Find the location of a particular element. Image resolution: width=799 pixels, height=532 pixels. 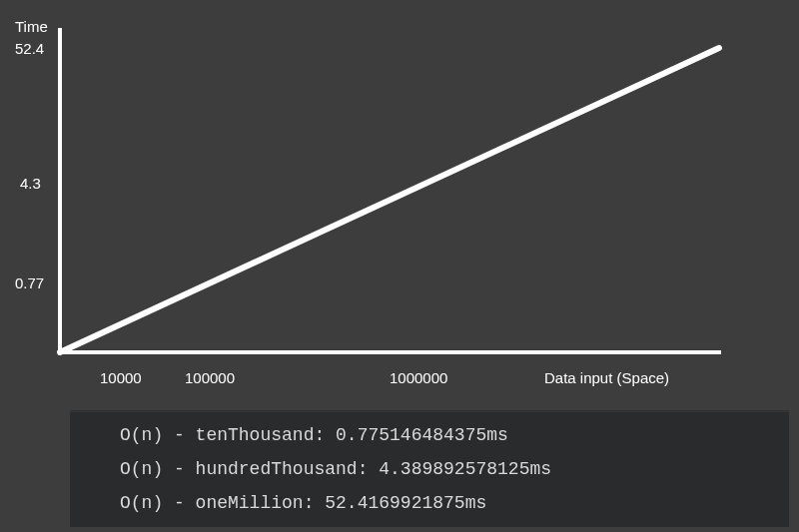

x-axis-title: Data input (Space) is located at coordinates (607, 377).